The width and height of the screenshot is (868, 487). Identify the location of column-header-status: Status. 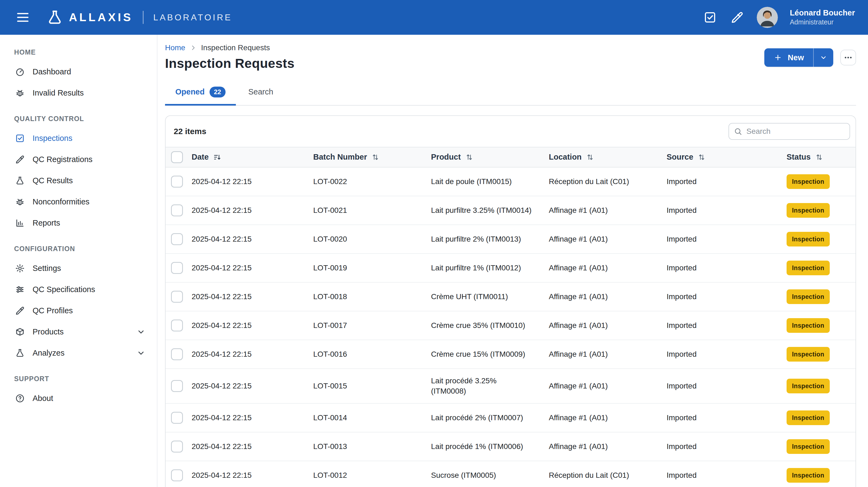
(821, 157).